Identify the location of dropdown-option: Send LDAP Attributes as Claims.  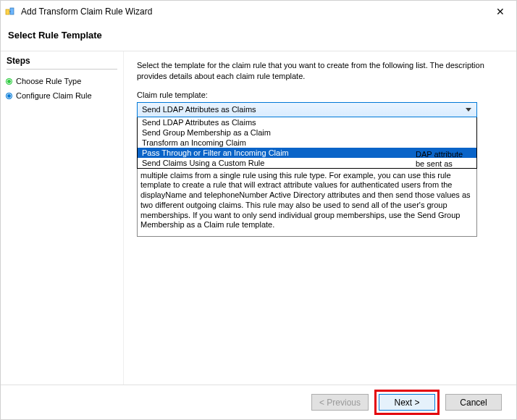
(307, 122).